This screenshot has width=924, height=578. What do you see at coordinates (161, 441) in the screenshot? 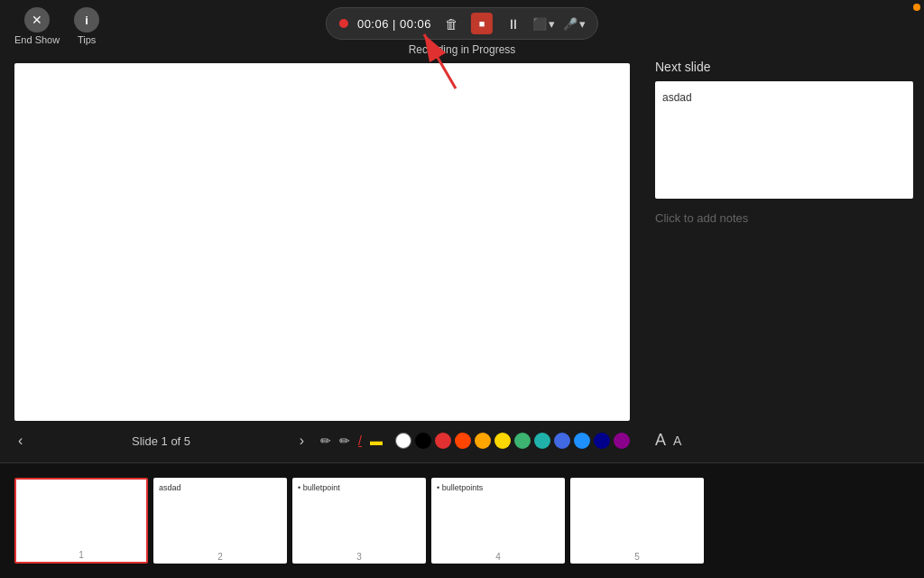
I see `slide-counter: Slide 1 of 5` at bounding box center [161, 441].